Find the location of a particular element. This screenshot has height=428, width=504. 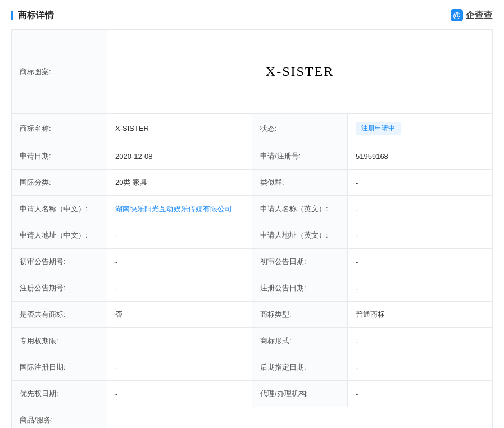

field-value: 2020-12-08 is located at coordinates (180, 156).